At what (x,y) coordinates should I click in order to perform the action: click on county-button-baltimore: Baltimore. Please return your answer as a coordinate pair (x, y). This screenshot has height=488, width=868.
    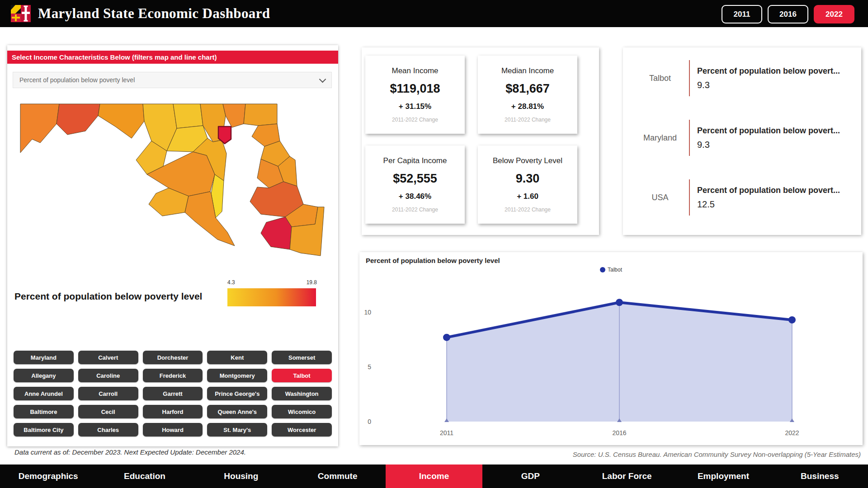
    Looking at the image, I should click on (43, 412).